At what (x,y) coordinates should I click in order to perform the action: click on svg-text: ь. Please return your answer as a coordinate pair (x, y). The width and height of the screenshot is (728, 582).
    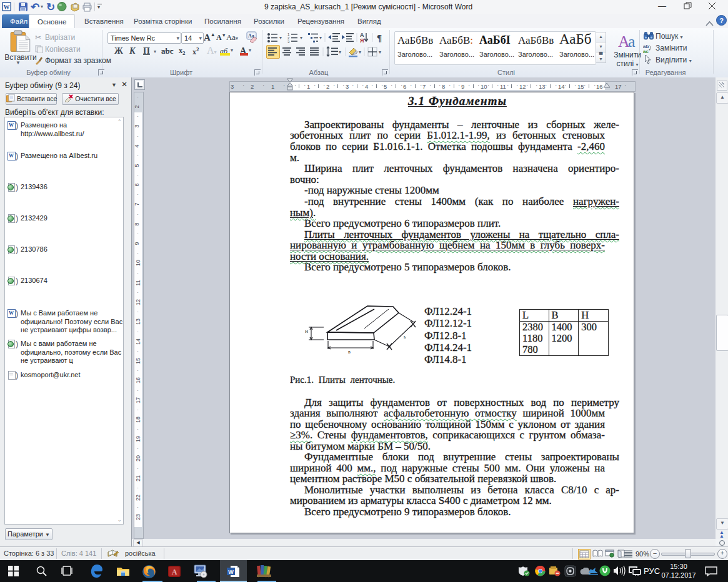
    Looking at the image, I should click on (405, 337).